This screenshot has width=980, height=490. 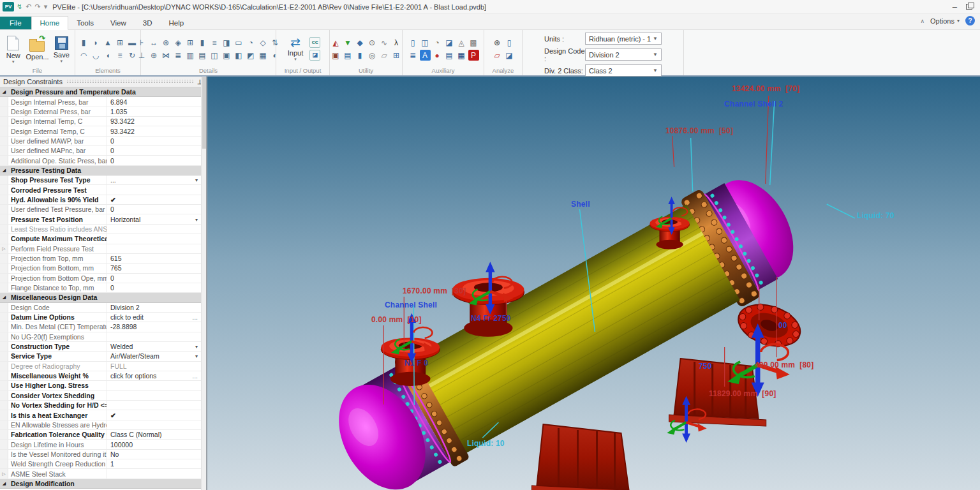 I want to click on grid-row: Corroded Pressure Test, so click(x=101, y=190).